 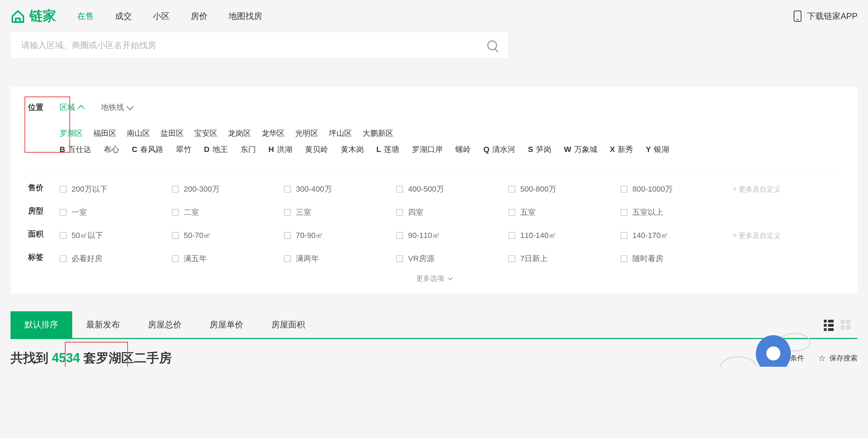 I want to click on logo: 链家, so click(x=33, y=16).